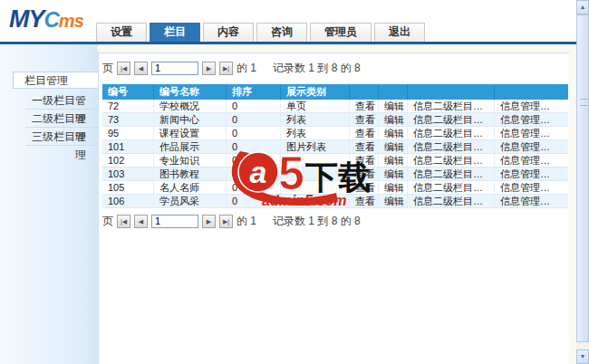 This screenshot has width=589, height=364. I want to click on table-row: 105 名人名师 0 查看 编辑 信息二级栏目… 信息管理…, so click(335, 188).